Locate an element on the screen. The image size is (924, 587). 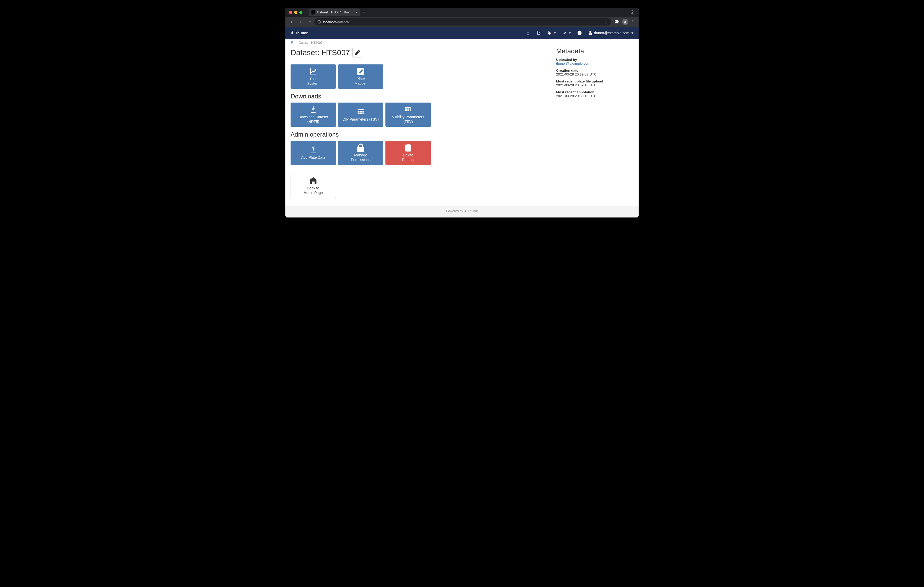
meta-label: Creation date is located at coordinates (595, 71).